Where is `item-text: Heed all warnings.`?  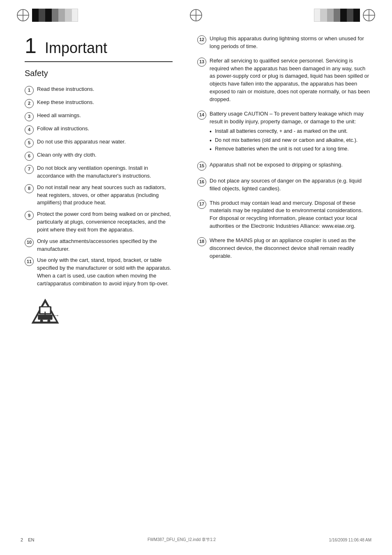 item-text: Heed all warnings. is located at coordinates (59, 116).